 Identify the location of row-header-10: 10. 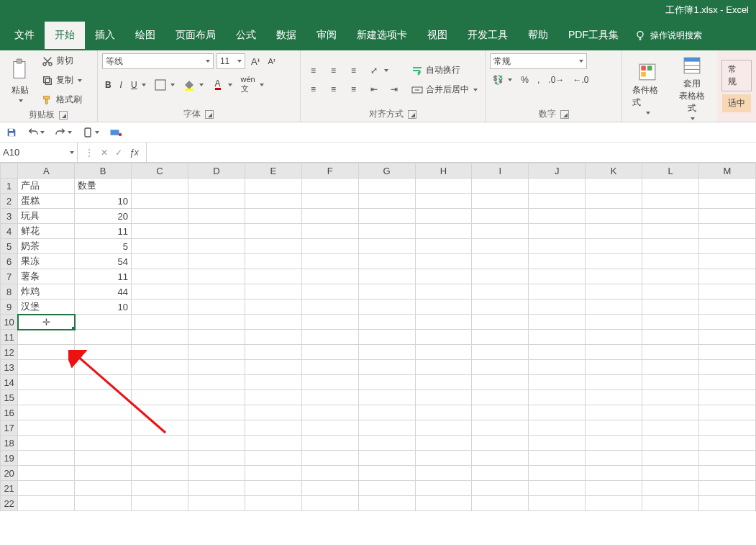
(9, 323).